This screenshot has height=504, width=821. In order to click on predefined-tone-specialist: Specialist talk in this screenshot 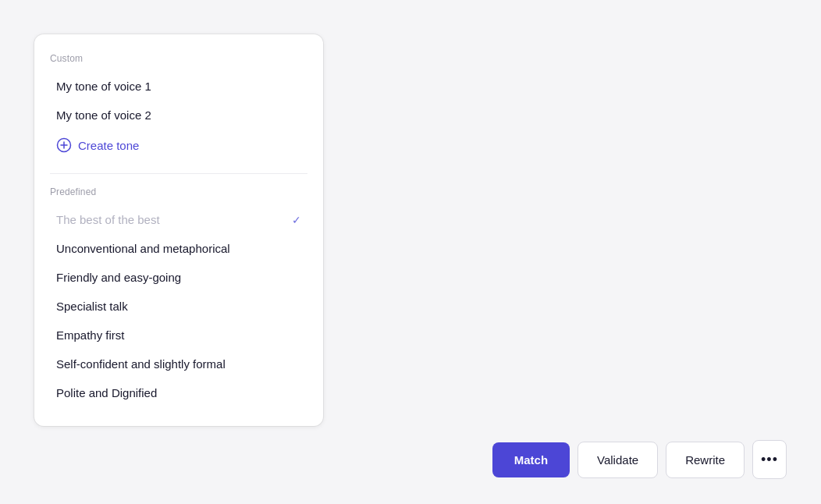, I will do `click(179, 306)`.